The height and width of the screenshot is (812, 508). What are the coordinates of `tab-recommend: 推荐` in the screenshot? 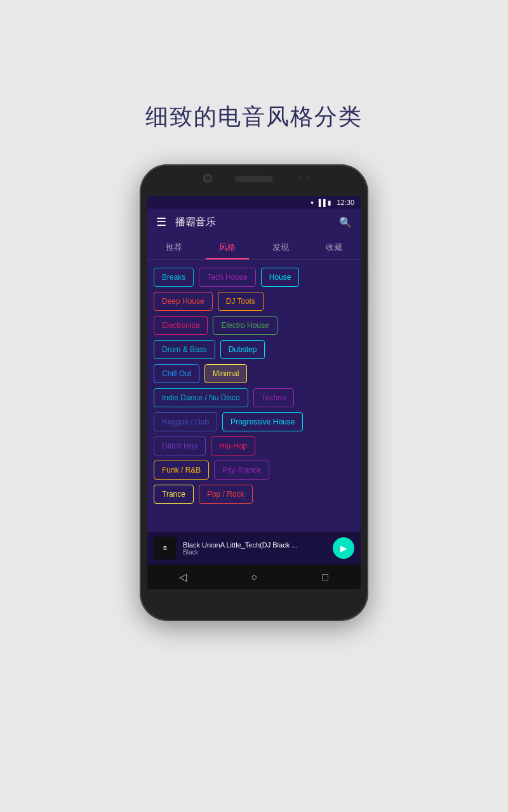 It's located at (174, 247).